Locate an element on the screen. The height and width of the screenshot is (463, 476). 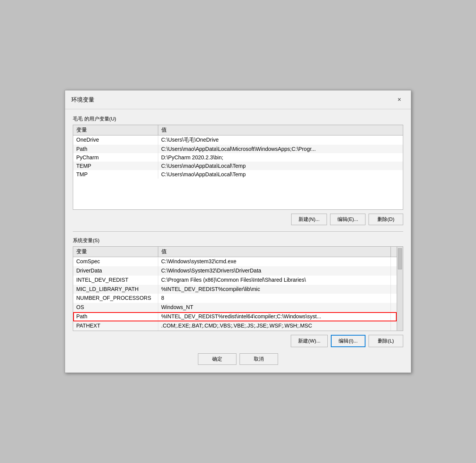
sys-val-cell: .COM;.EXE;.BAT;.CMD;.VBS;.VBE;.JS;.JSE;.… is located at coordinates (274, 326).